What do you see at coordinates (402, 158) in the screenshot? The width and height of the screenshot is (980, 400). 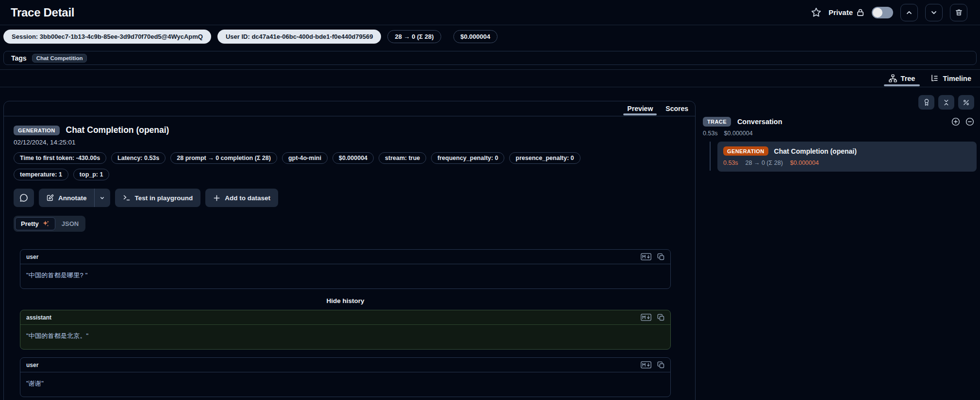 I see `metric-pill: stream: true` at bounding box center [402, 158].